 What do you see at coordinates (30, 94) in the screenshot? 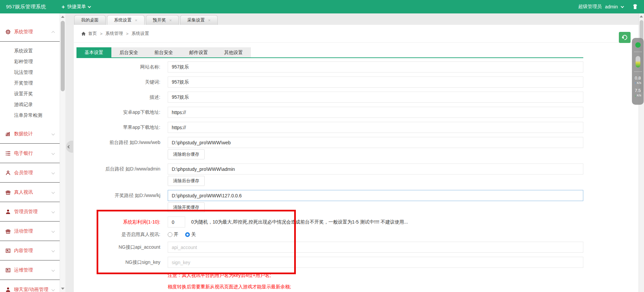
I see `sidebar-item-set-draw: 设置开奖` at bounding box center [30, 94].